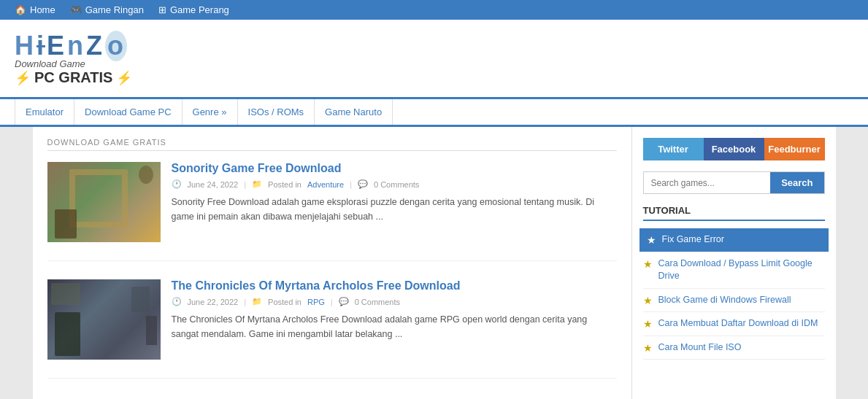  I want to click on subnav-isos-roms: ISOs / ROMs, so click(277, 112).